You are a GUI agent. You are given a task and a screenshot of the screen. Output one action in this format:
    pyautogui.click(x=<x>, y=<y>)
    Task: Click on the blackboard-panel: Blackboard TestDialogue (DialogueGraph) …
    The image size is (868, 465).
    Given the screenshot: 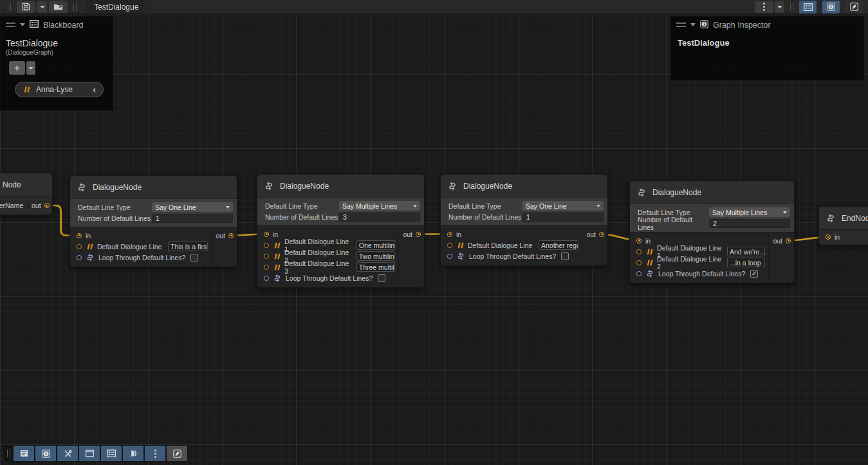 What is the action you would take?
    pyautogui.click(x=57, y=63)
    